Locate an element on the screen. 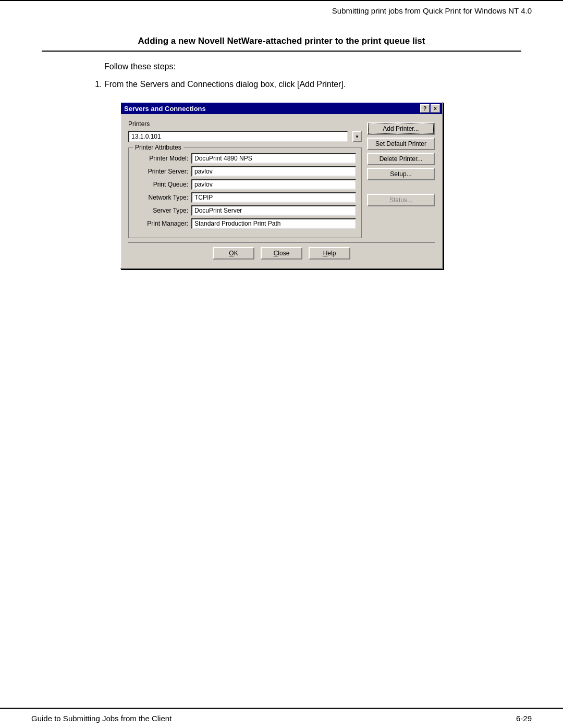  close-footer-button: Close is located at coordinates (282, 253).